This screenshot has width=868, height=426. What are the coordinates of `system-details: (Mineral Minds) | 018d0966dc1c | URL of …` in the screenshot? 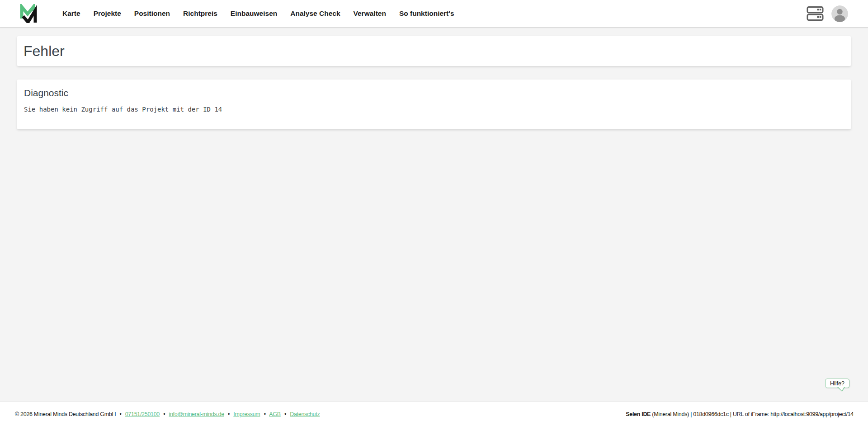 It's located at (752, 414).